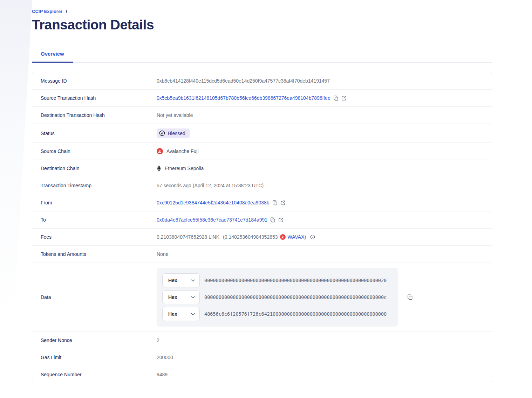  Describe the element at coordinates (296, 237) in the screenshot. I see `wavax-token-link: WAVAX` at that location.